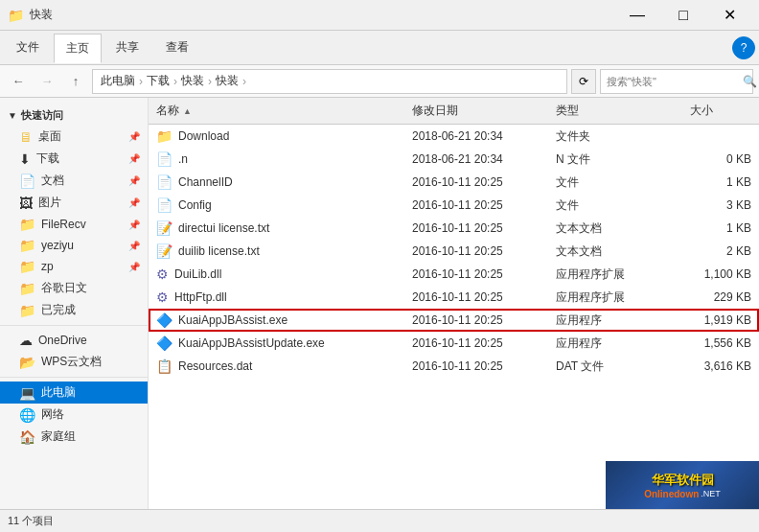  Describe the element at coordinates (711, 494) in the screenshot. I see `watermark-line3: .NET` at that location.